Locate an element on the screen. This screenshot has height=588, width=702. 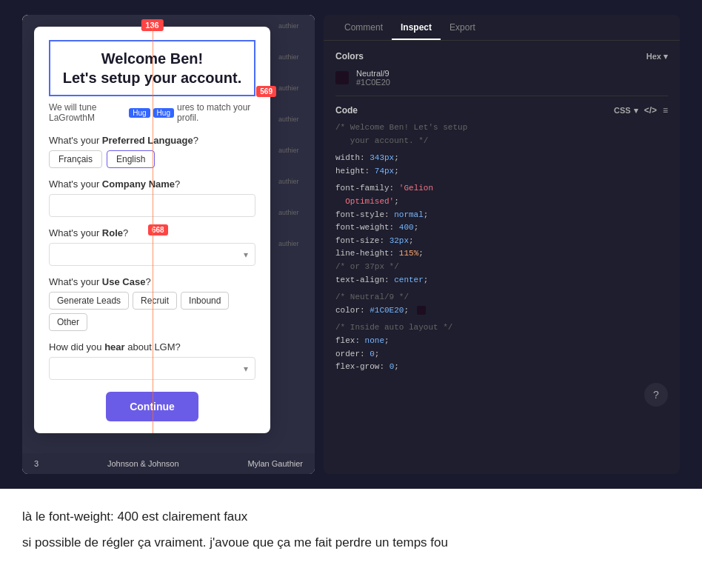
use-case-recruit: Recruit is located at coordinates (155, 301).